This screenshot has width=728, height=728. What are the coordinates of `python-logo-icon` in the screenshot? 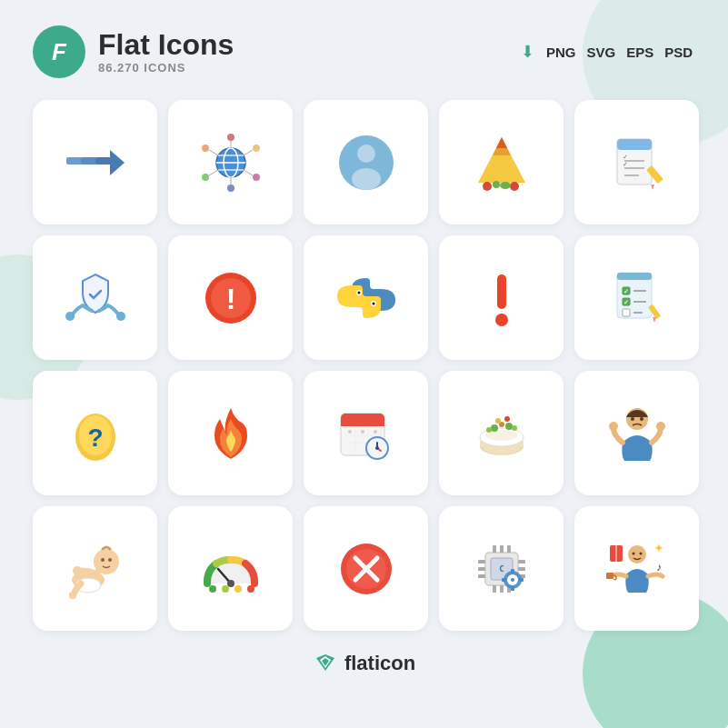 It's located at (366, 298).